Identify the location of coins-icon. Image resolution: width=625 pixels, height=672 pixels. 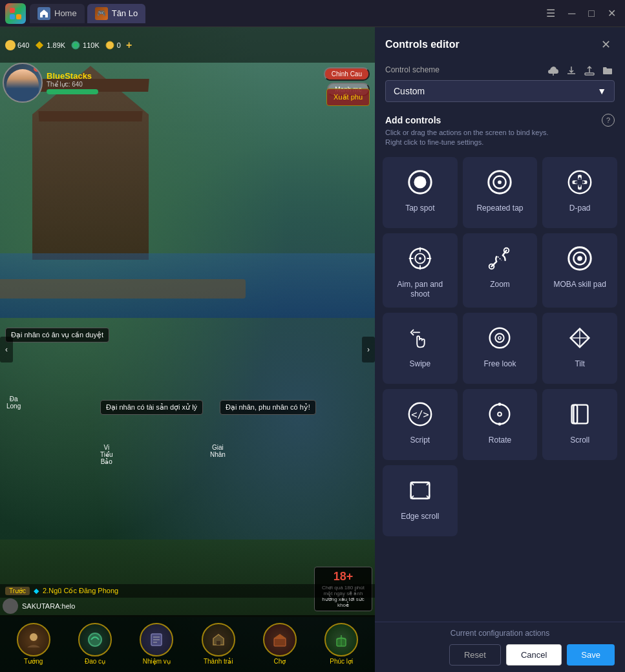
(110, 45).